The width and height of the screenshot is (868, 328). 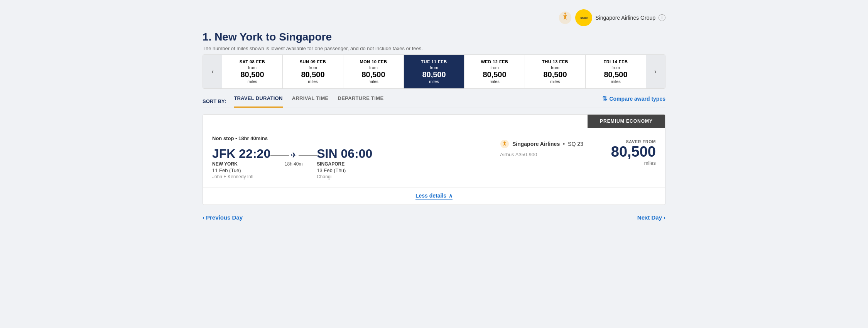 I want to click on sort-tab-1: ARRIVAL TIME, so click(x=310, y=101).